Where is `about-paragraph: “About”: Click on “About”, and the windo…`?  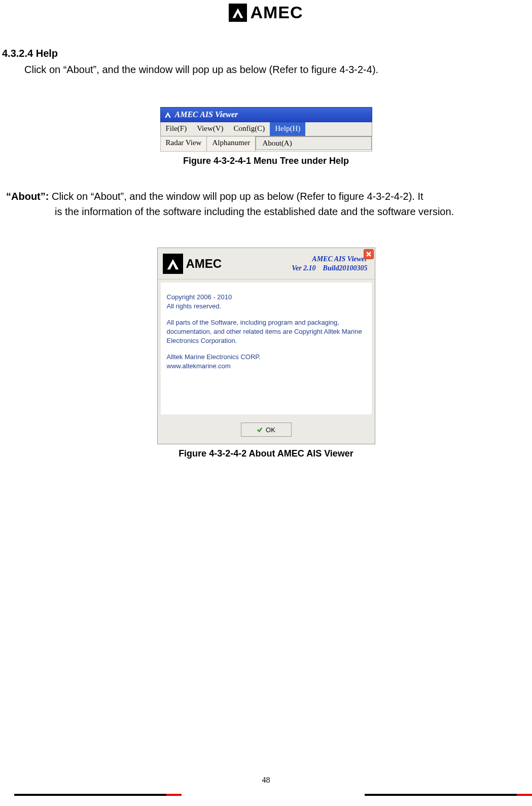 about-paragraph: “About”: Click on “About”, and the windo… is located at coordinates (269, 204).